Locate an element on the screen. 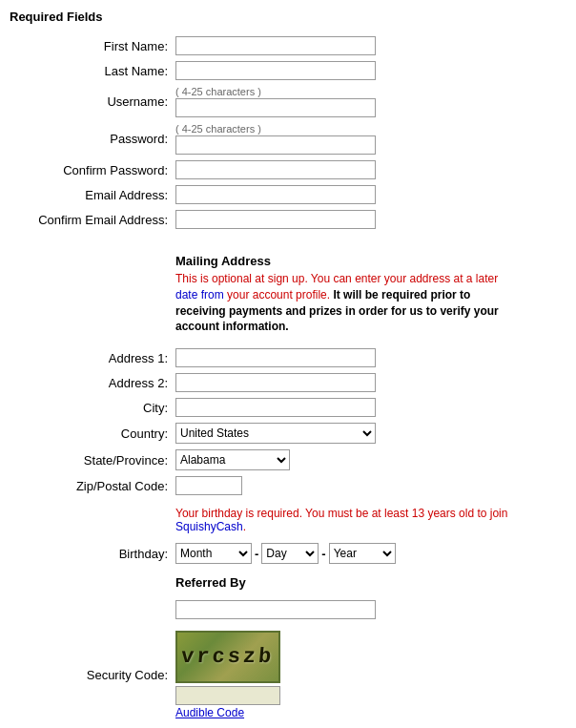  year-select: Year 2010200920082007 2006200520001995 1… is located at coordinates (362, 553).